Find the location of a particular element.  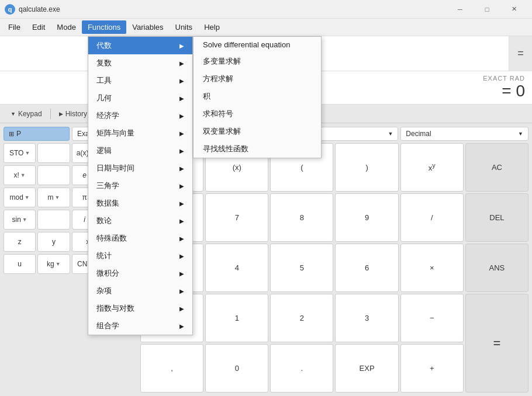

z-key: z is located at coordinates (20, 242).